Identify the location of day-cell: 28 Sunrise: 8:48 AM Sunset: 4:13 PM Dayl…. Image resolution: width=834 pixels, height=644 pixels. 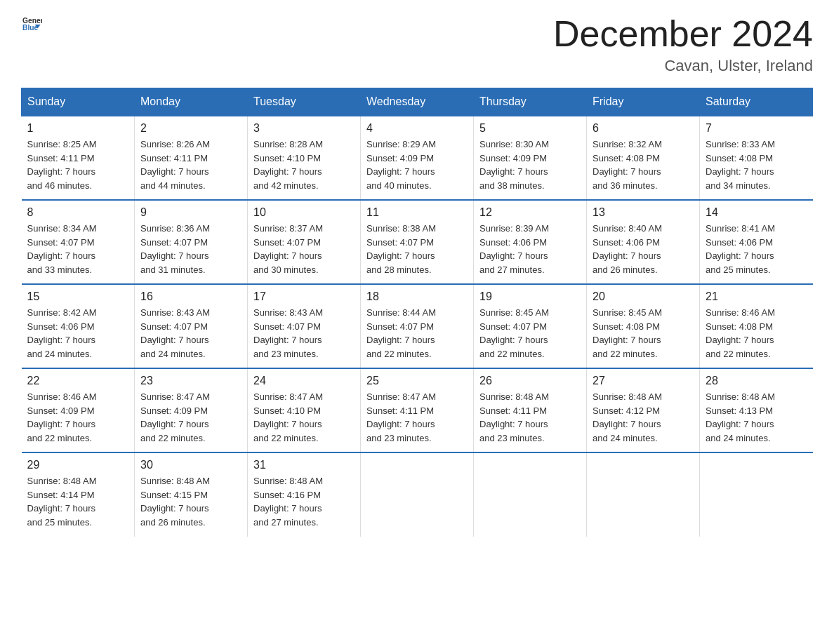
(757, 410).